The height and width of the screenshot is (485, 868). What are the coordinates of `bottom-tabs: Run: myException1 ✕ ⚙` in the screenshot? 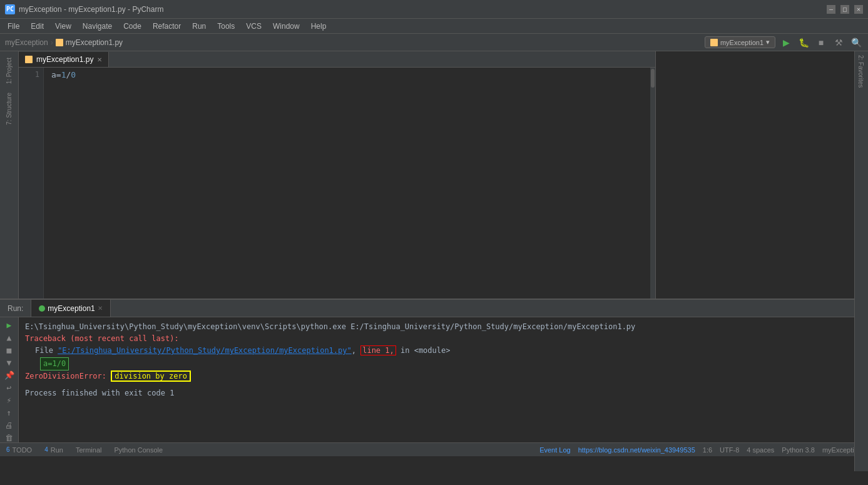 It's located at (434, 309).